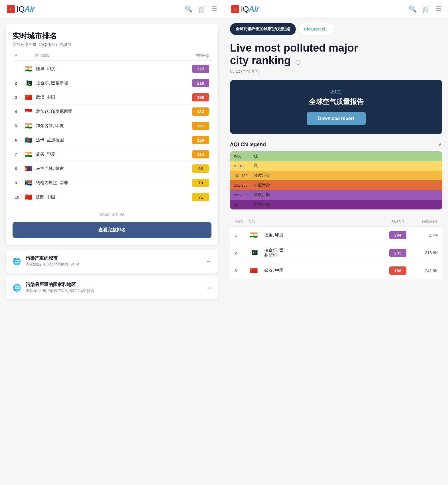 This screenshot has height=485, width=448. I want to click on aqi-badge: 114, so click(201, 154).